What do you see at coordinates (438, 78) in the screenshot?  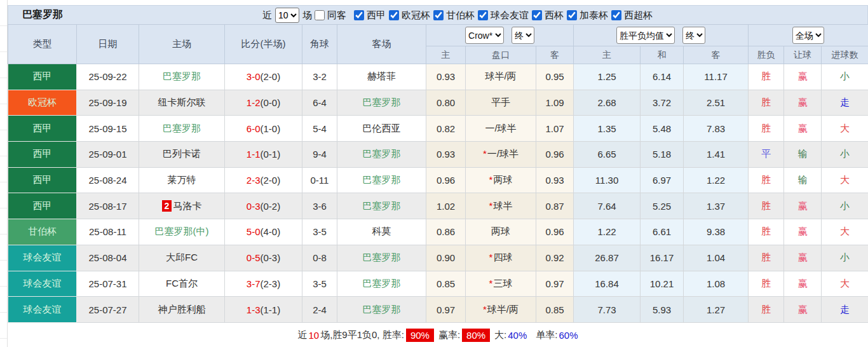 I see `match-row: 西甲25-09-22巴塞罗那3-0(2-0)3-2赫塔菲0.93球半/两0.95…` at bounding box center [438, 78].